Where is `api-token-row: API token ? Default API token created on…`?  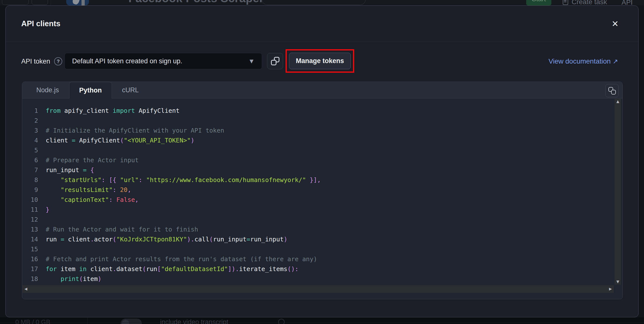
api-token-row: API token ? Default API token created on… is located at coordinates (322, 58).